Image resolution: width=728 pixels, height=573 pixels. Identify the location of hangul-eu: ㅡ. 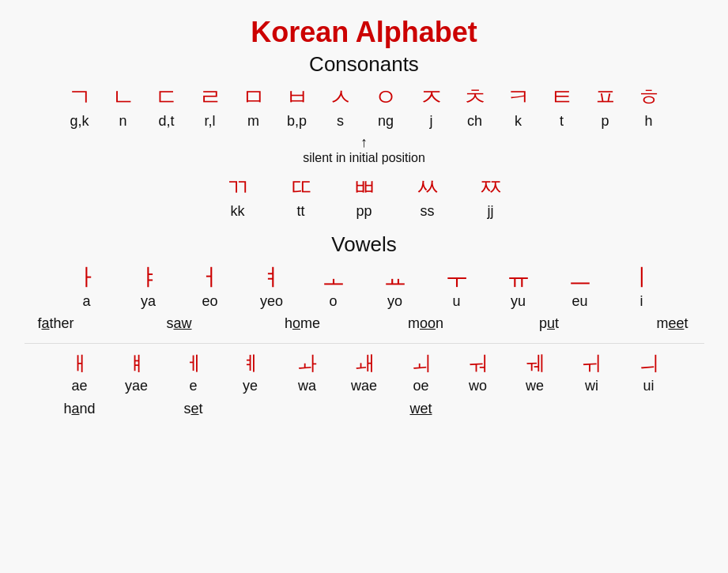
(580, 277).